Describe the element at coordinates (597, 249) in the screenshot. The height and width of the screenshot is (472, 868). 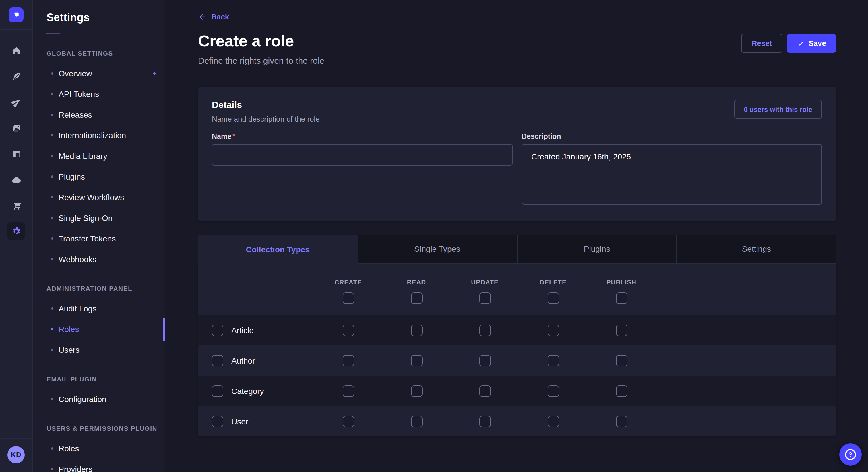
I see `tab-plugins: Plugins` at that location.